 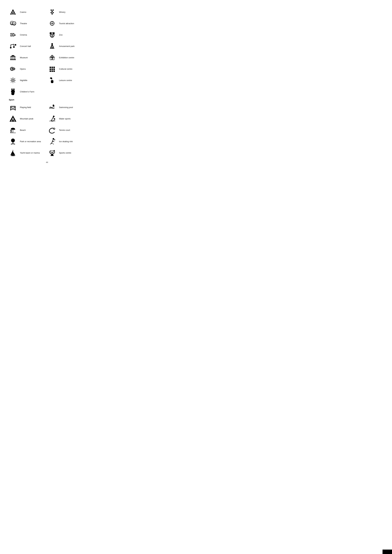 I want to click on item-yacht-marina: Yacht basin or marina, so click(x=28, y=153).